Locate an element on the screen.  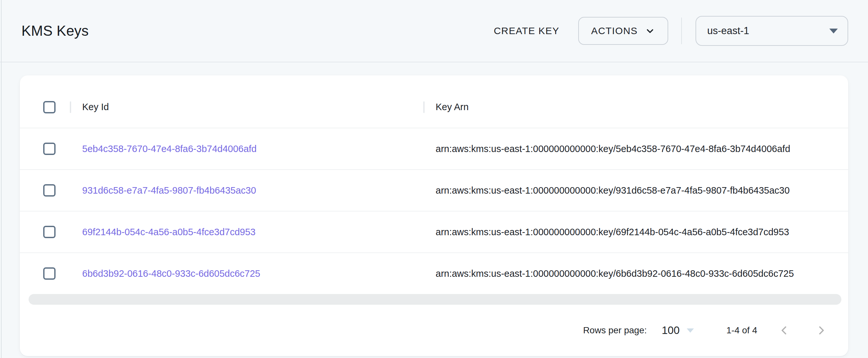
header-cell-key-arn: Key Arn is located at coordinates (636, 107).